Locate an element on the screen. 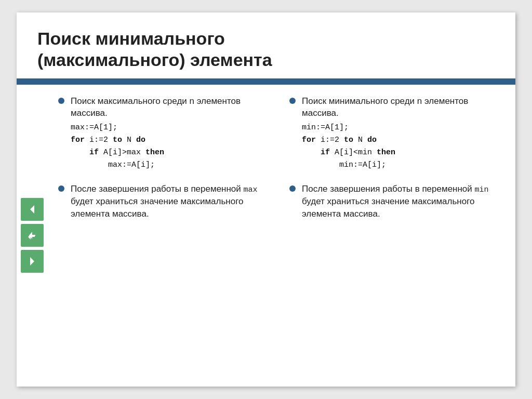 The width and height of the screenshot is (532, 399). right-bullet-1-content: Поиск минимального среди n элементов мас… is located at coordinates (403, 135).